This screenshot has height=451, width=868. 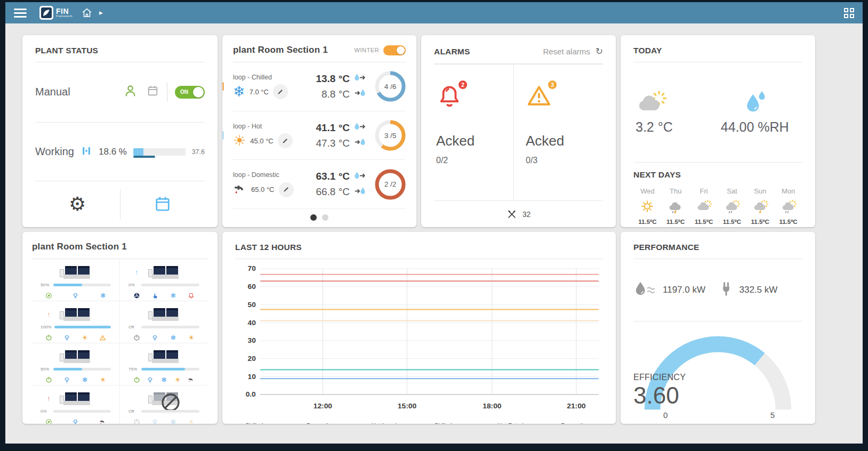 What do you see at coordinates (518, 214) in the screenshot?
I see `maintenance-summary: 32` at bounding box center [518, 214].